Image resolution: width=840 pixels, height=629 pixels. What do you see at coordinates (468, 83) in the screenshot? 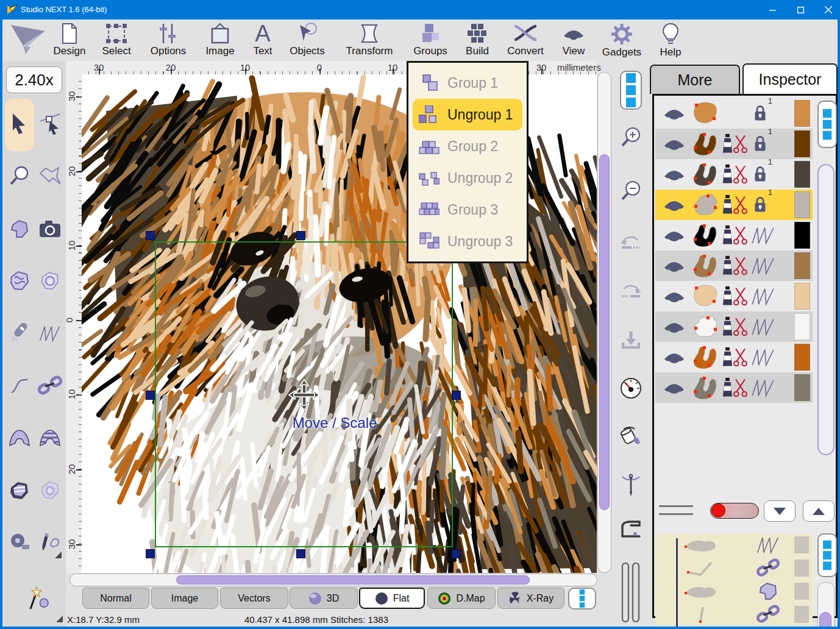
I see `menu-item-group-1: Group 1` at bounding box center [468, 83].